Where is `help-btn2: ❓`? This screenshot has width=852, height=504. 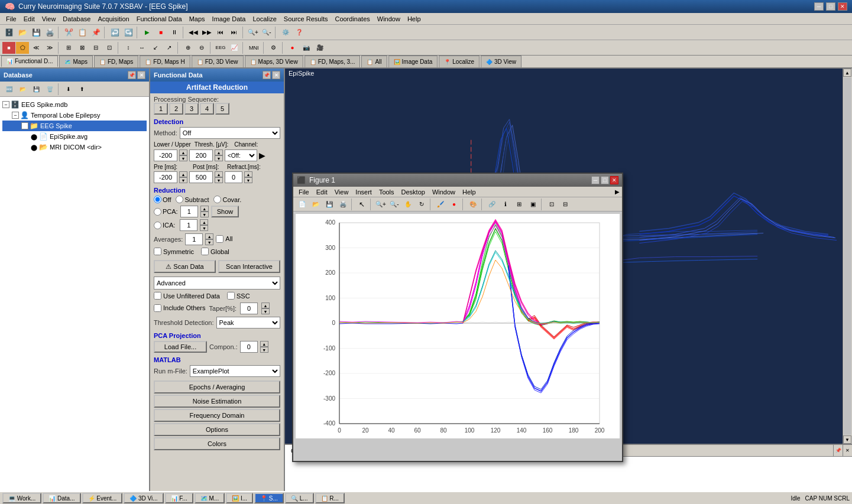
help-btn2: ❓ is located at coordinates (299, 32).